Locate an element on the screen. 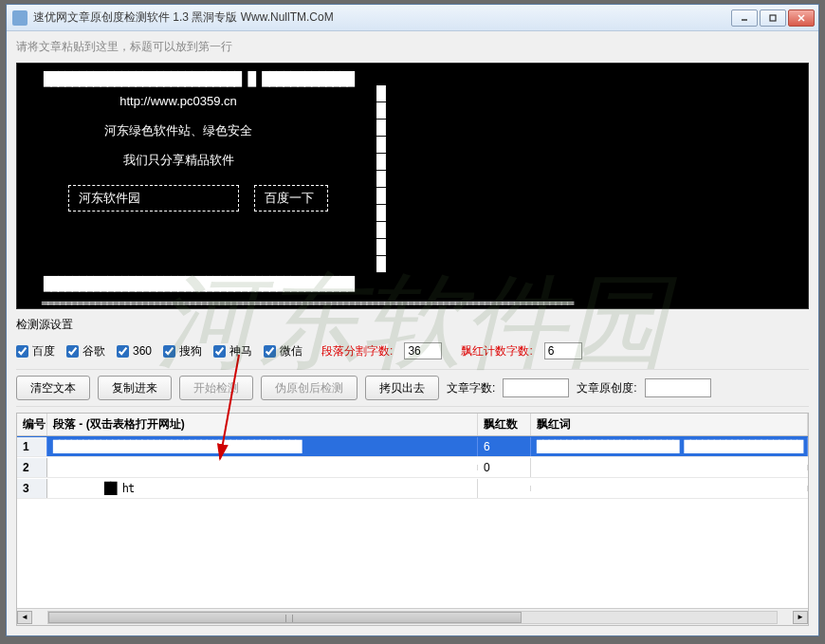  fake-button: 伪原创后检测 is located at coordinates (309, 388).